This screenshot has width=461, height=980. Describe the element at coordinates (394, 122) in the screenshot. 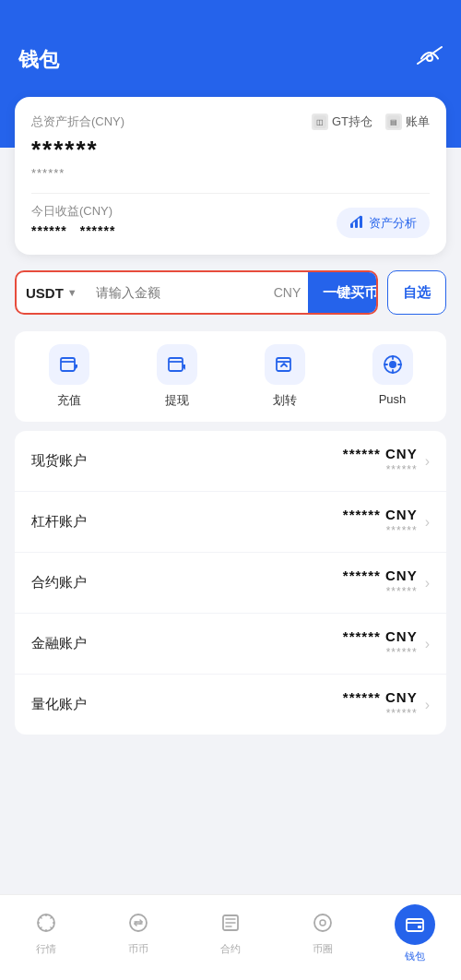

I see `bill-icon: ▤` at that location.